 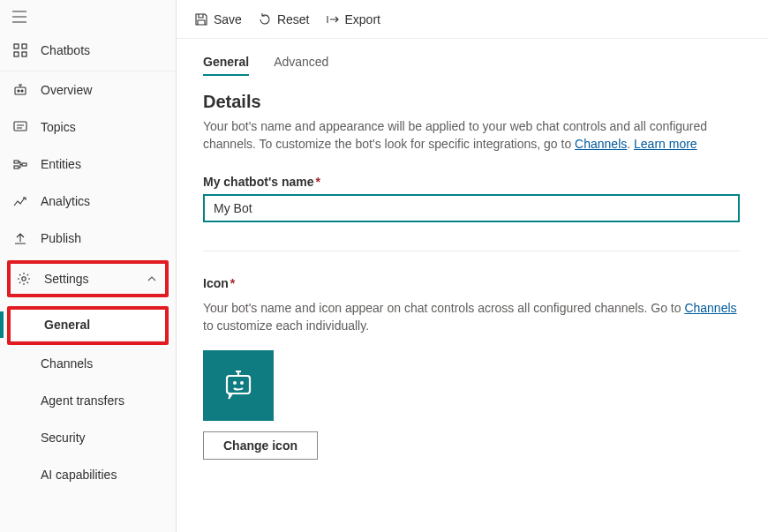 I want to click on divider, so click(x=471, y=251).